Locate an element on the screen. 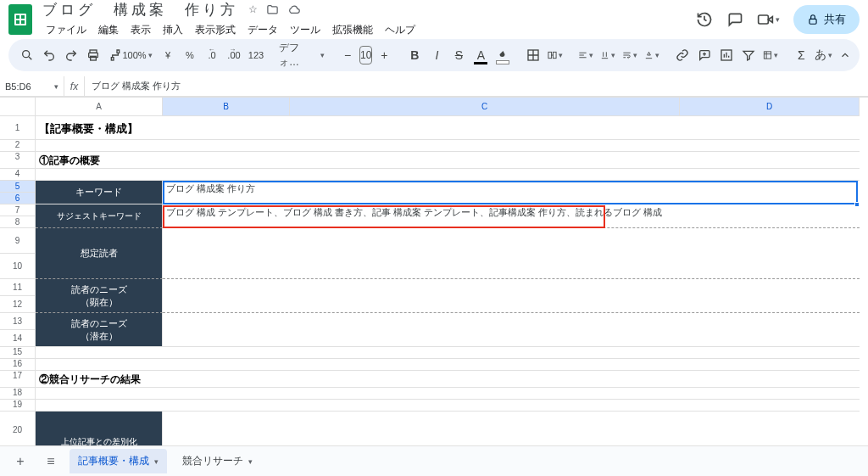  menu-file: ファイル is located at coordinates (66, 31).